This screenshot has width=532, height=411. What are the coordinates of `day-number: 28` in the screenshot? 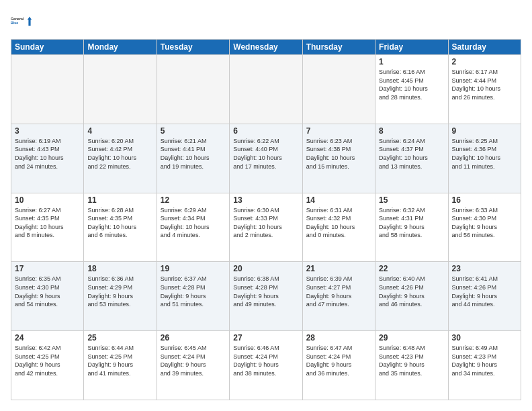 It's located at (339, 338).